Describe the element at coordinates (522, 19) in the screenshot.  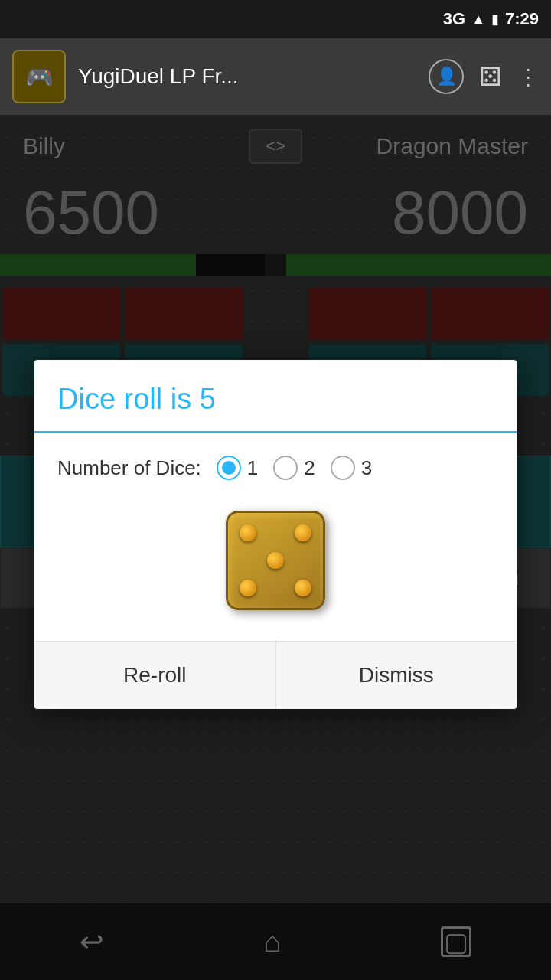
I see `time-display: 7:29` at that location.